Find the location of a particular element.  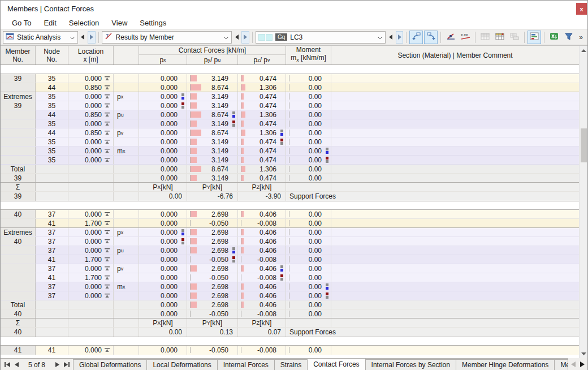

node-cell: 41 is located at coordinates (52, 350).